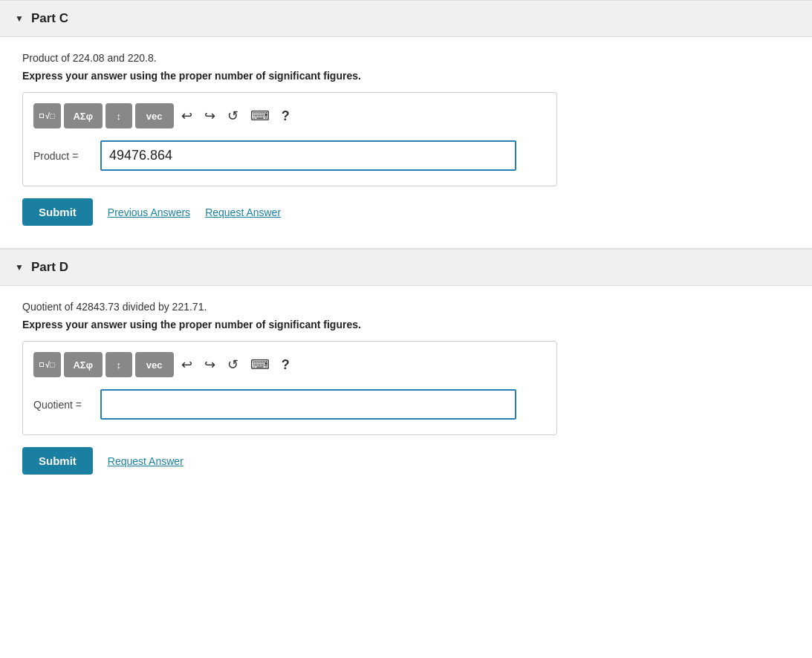 The image size is (812, 658). Describe the element at coordinates (406, 58) in the screenshot. I see `part-c-problem: Product of 224.08 and 220.8.` at that location.